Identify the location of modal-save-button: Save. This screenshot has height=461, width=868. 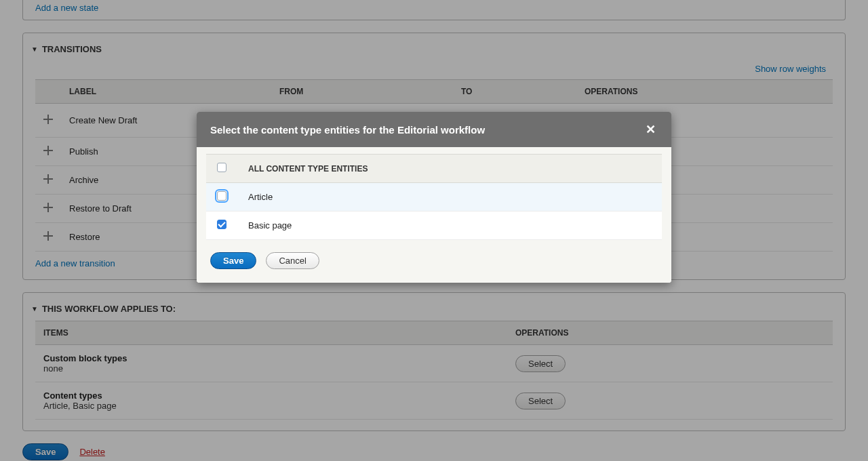
(233, 260).